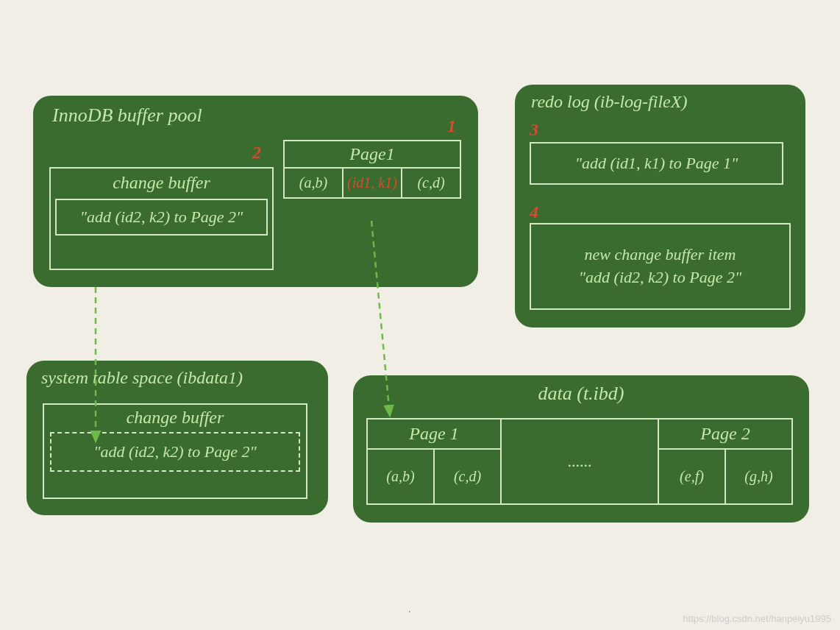 The width and height of the screenshot is (840, 630). Describe the element at coordinates (162, 217) in the screenshot. I see `change-buffer-entry: "add (id2, k2) to Page 2"` at that location.